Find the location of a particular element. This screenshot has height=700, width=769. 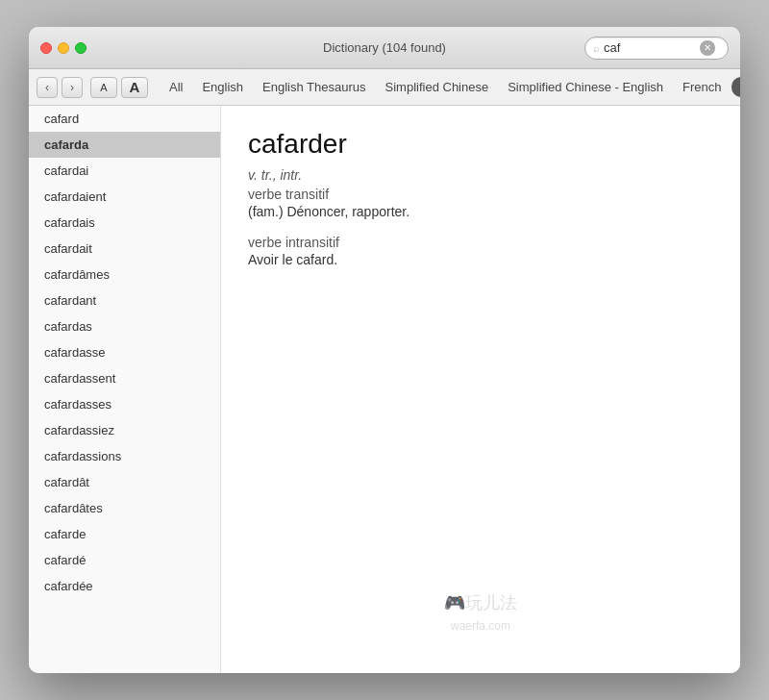

tab-all: All is located at coordinates (176, 87).